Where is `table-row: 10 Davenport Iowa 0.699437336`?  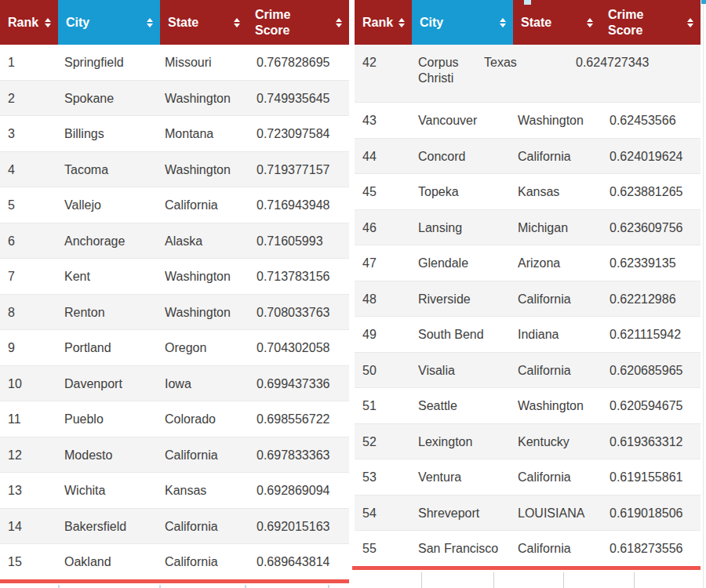 table-row: 10 Davenport Iowa 0.699437336 is located at coordinates (174, 384).